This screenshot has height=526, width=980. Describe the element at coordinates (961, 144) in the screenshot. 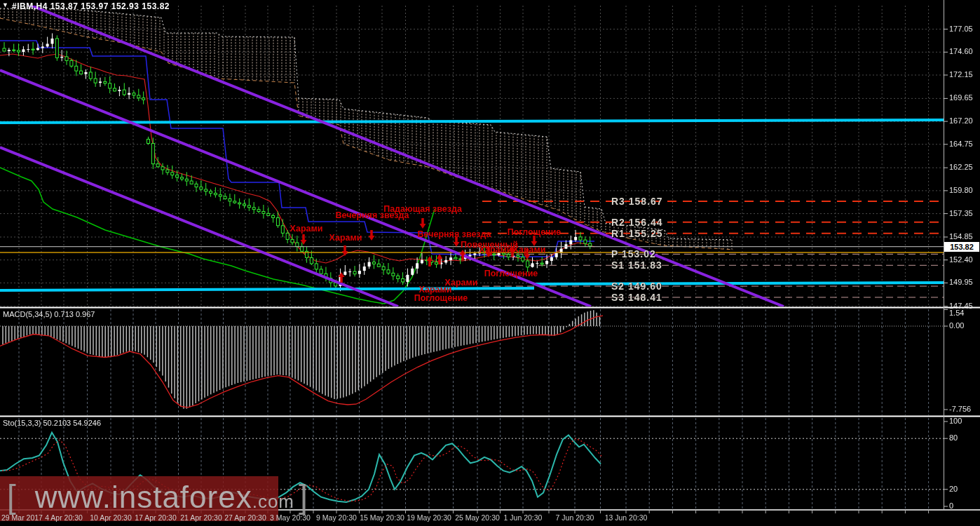

I see `price-axis-label: 164.75` at that location.